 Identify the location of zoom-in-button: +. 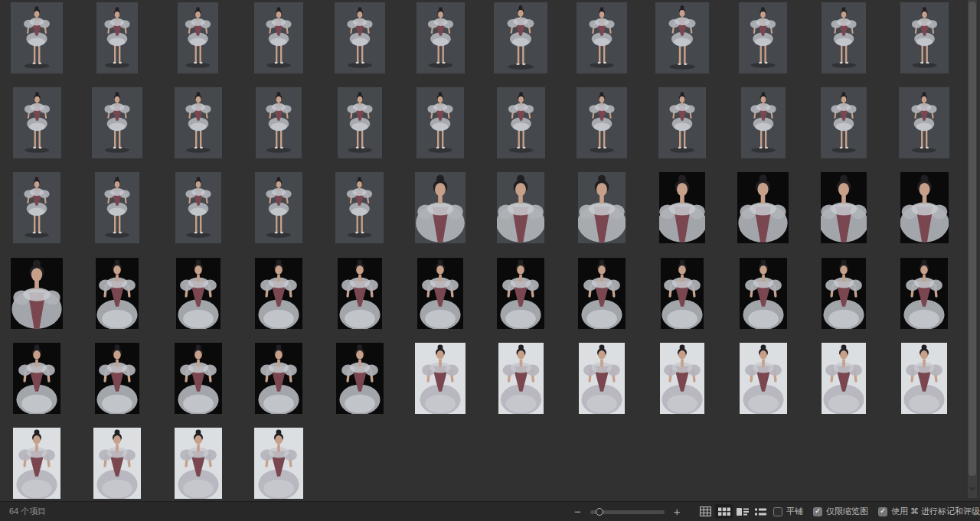
(677, 511).